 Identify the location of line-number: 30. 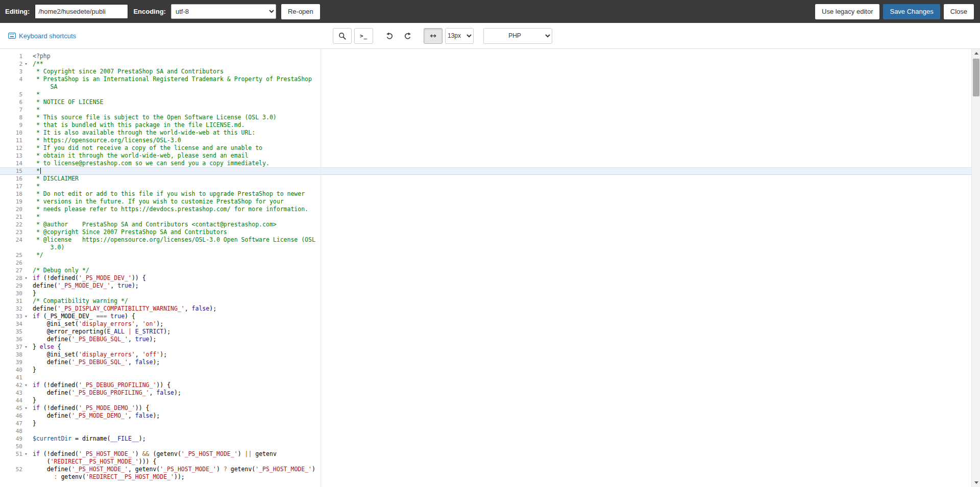
(11, 294).